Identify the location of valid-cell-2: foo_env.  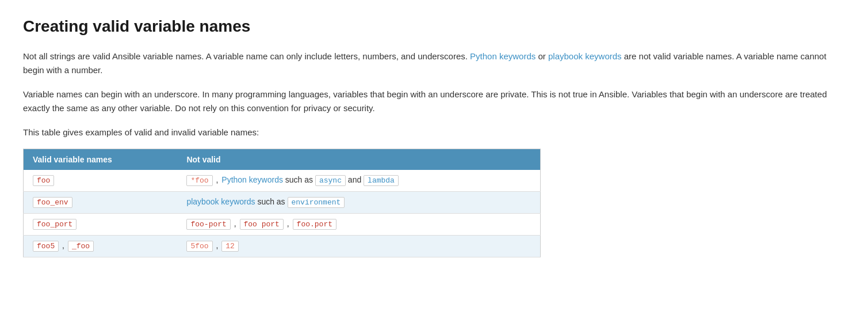
(101, 203).